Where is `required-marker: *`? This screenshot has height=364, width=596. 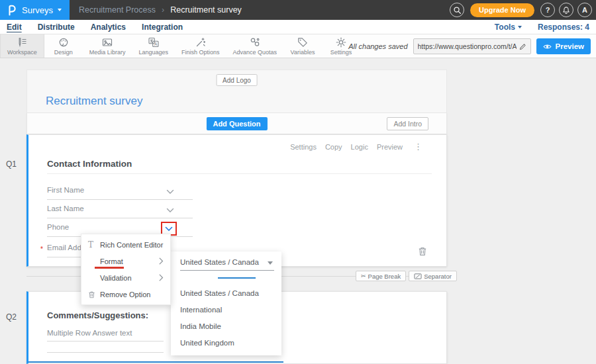 required-marker: * is located at coordinates (42, 249).